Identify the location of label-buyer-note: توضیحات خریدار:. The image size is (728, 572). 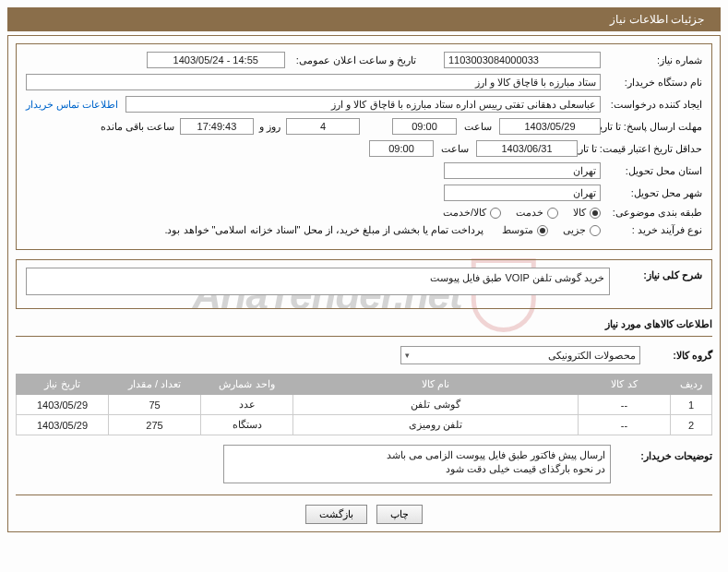
(666, 454).